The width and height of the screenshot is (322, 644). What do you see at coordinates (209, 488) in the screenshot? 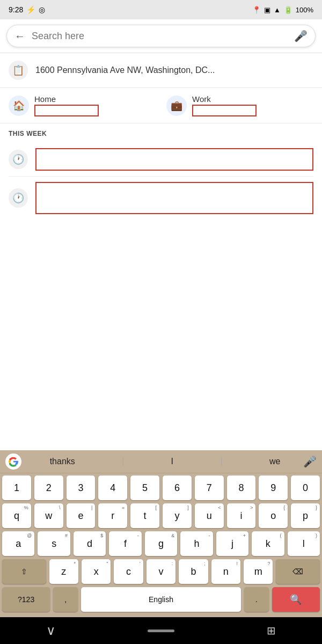
I see `key-7: 7` at bounding box center [209, 488].